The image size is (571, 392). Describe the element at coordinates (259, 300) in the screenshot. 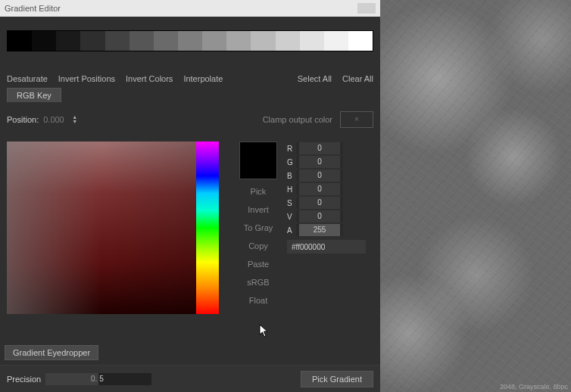

I see `float-action: Float` at that location.